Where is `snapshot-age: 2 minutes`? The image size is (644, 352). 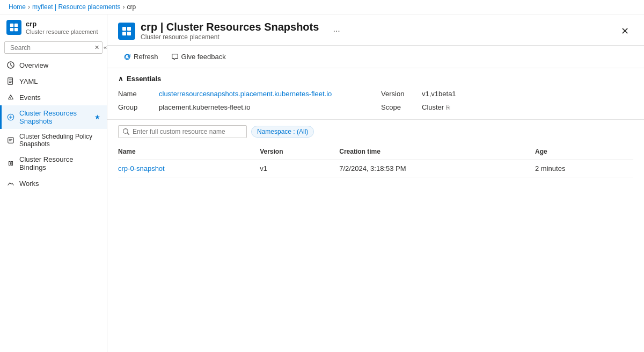 snapshot-age: 2 minutes is located at coordinates (584, 169).